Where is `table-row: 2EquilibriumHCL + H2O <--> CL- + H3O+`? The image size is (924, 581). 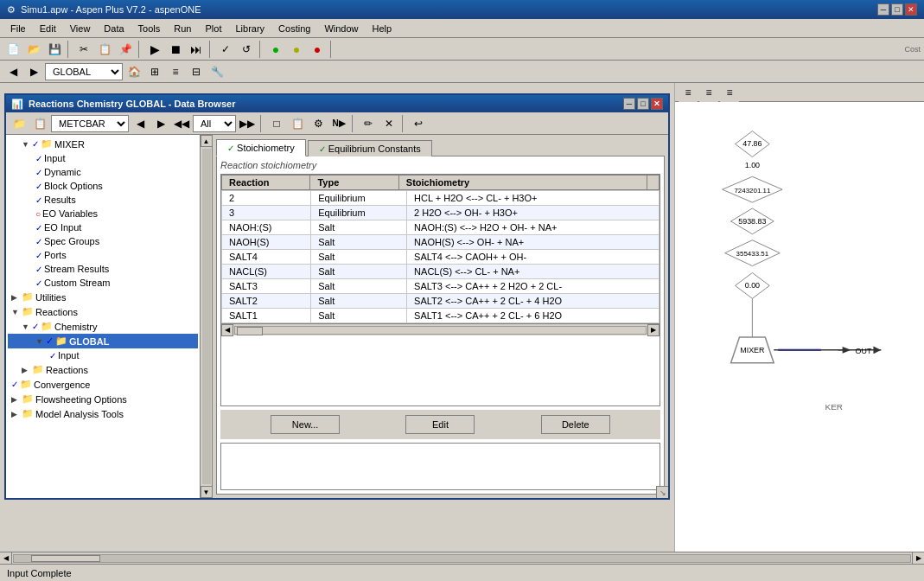 table-row: 2EquilibriumHCL + H2O <--> CL- + H3O+ is located at coordinates (441, 199).